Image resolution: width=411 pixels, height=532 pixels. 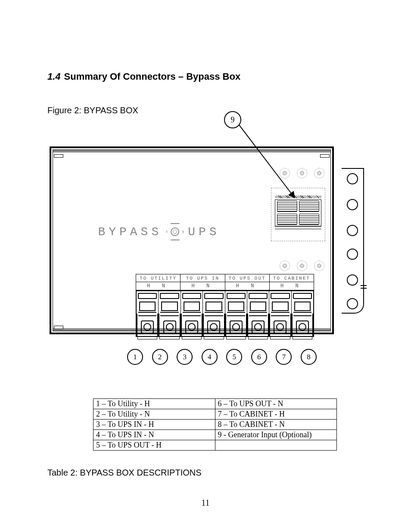 What do you see at coordinates (202, 278) in the screenshot?
I see `legend-ups-in: TO UPS IN` at bounding box center [202, 278].